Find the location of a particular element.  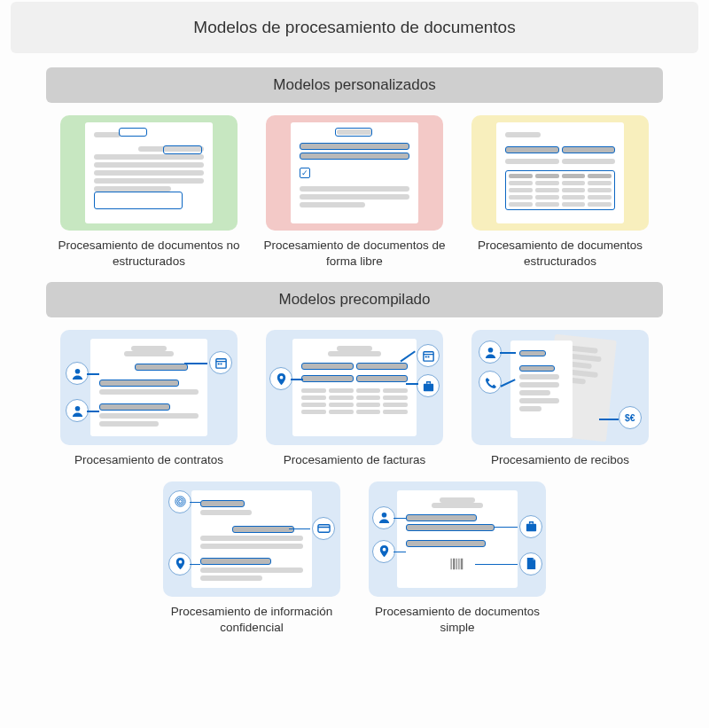

card-invoices: Procesamiento de facturas is located at coordinates (354, 399).